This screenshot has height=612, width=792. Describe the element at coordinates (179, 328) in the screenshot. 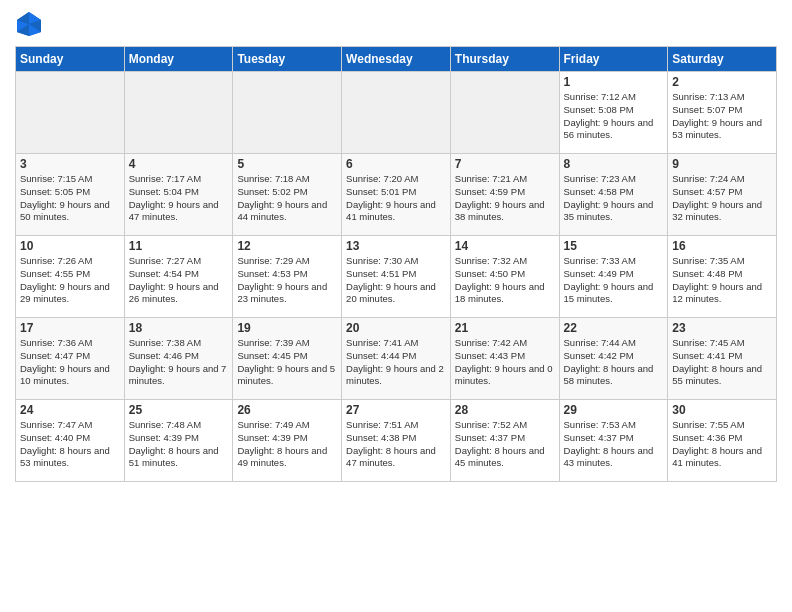

I see `day-number: 18` at that location.